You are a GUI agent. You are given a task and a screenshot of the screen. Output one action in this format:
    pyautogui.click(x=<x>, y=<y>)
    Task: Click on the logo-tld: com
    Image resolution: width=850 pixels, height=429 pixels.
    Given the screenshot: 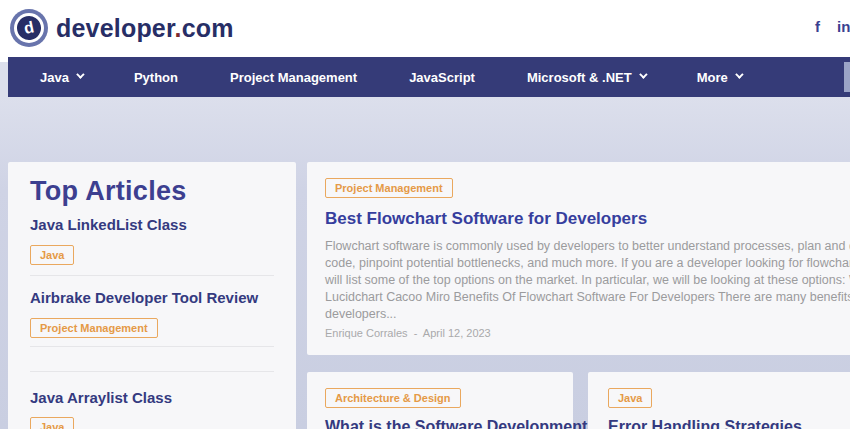 What is the action you would take?
    pyautogui.click(x=208, y=28)
    